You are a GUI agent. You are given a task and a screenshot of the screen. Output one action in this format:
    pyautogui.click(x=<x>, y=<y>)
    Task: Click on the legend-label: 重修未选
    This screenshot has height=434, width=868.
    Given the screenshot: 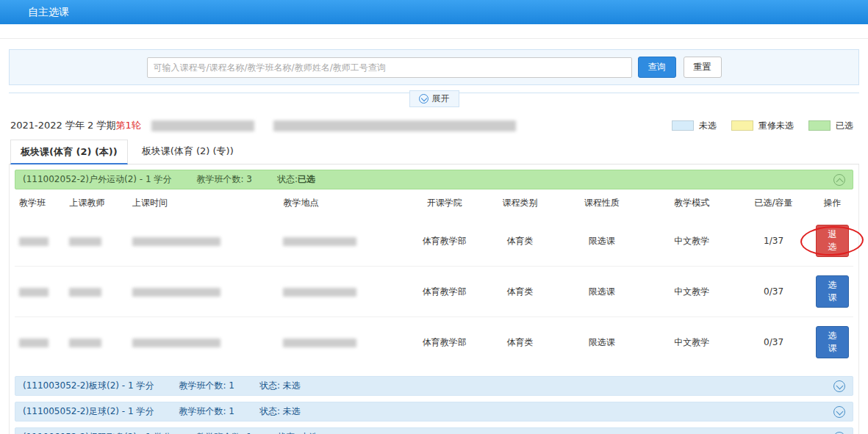 What is the action you would take?
    pyautogui.click(x=776, y=126)
    